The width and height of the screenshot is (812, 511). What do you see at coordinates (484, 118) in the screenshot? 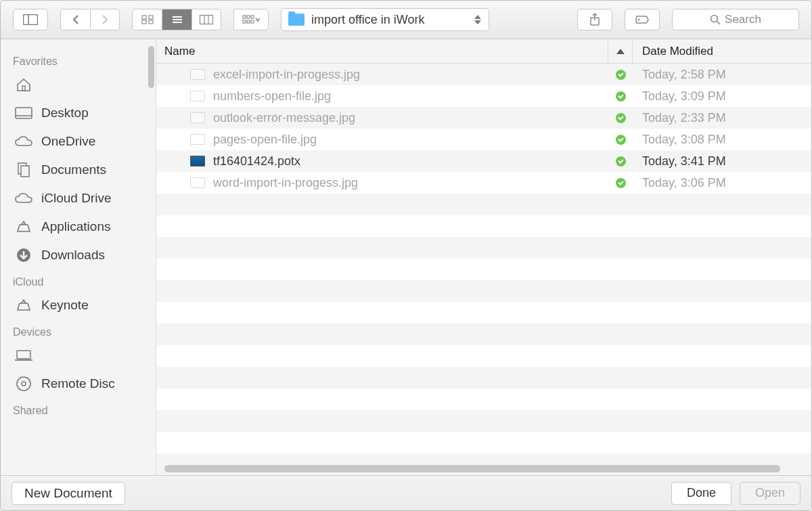
I see `file-row: outlook-error-message.jpgToday, 2:33 PM` at bounding box center [484, 118].